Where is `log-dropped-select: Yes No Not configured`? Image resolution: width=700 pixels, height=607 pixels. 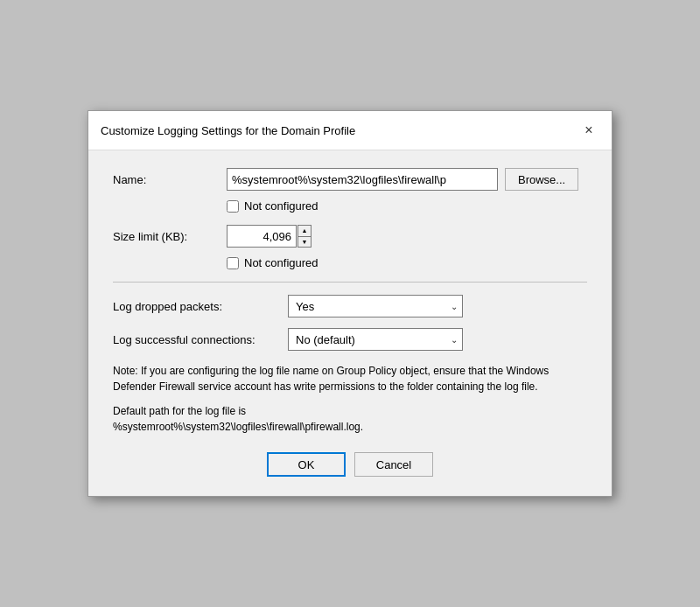 log-dropped-select: Yes No Not configured is located at coordinates (375, 306).